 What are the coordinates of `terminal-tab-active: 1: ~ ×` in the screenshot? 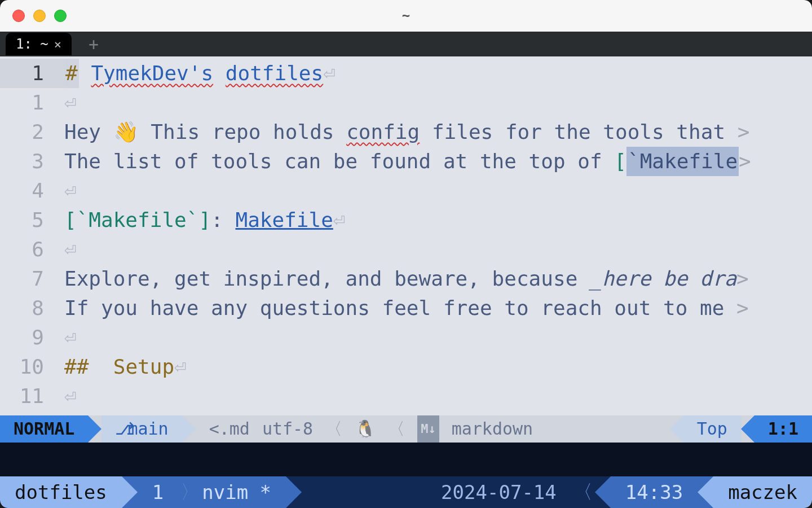 It's located at (38, 44).